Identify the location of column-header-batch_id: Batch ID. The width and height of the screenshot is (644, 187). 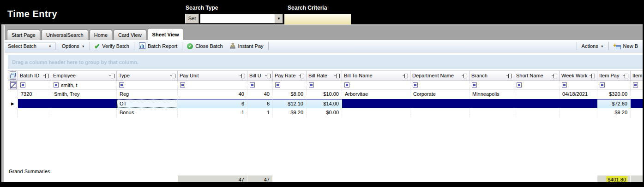
(35, 76).